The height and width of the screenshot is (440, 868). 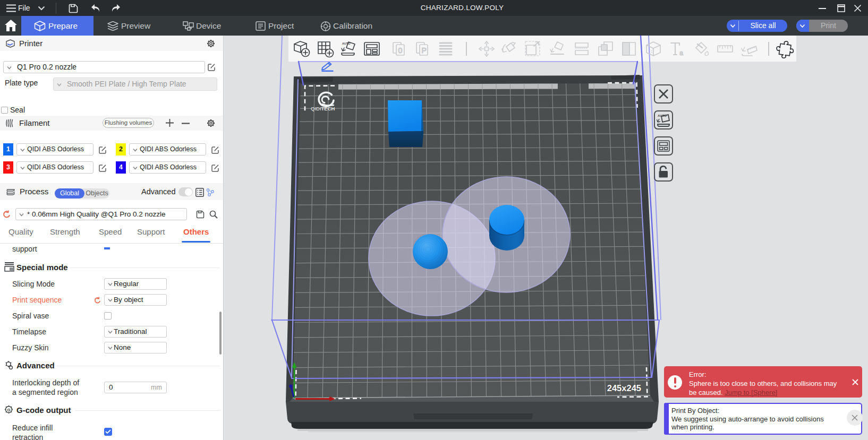 I want to click on svg-text: P, so click(x=424, y=50).